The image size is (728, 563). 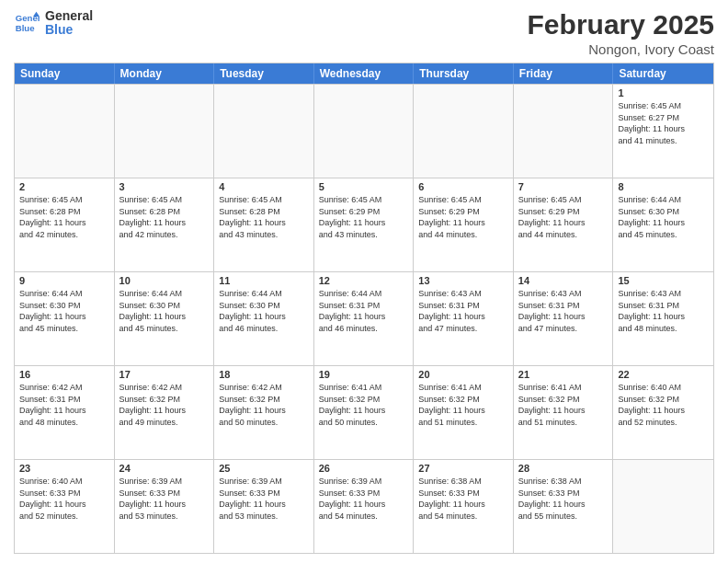 I want to click on header: General Blue General Blue February 2025 …, so click(x=364, y=33).